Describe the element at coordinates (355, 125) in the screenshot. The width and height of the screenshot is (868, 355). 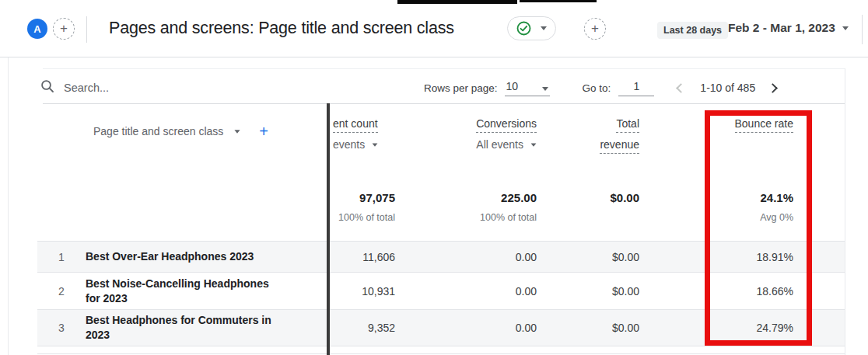
I see `event-count-header-label: ent count` at that location.